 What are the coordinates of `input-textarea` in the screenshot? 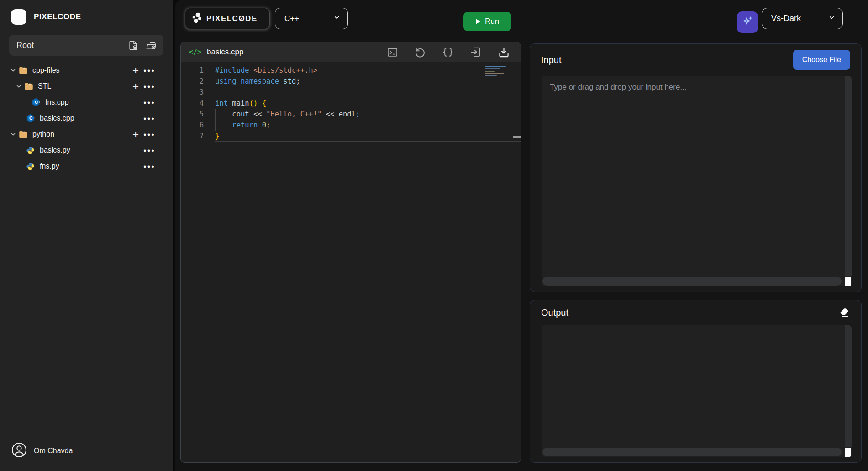 It's located at (693, 176).